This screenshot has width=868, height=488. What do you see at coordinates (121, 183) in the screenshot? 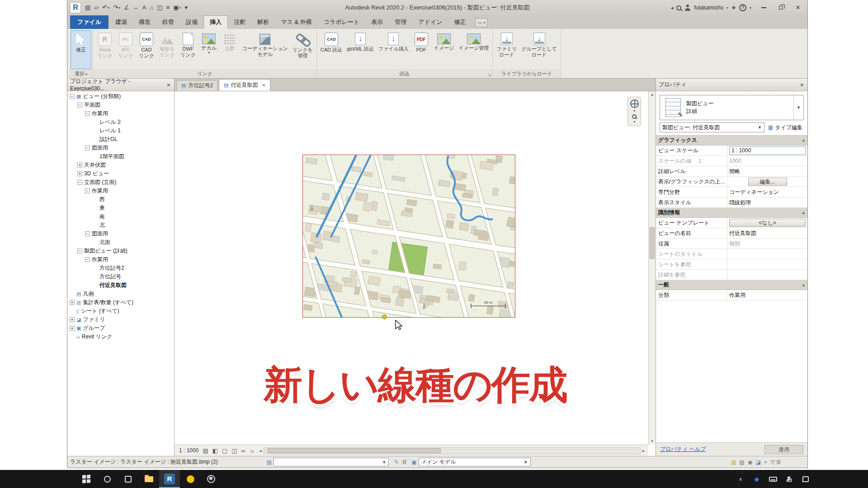
I see `tree-item: −立面図 (立面)` at bounding box center [121, 183].